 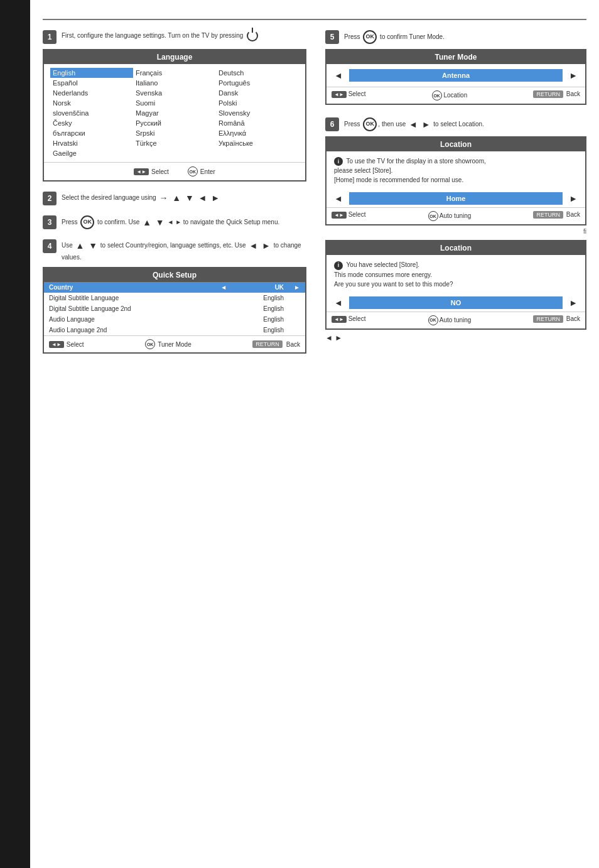 What do you see at coordinates (357, 215) in the screenshot?
I see `location-home-select-label: Select` at bounding box center [357, 215].